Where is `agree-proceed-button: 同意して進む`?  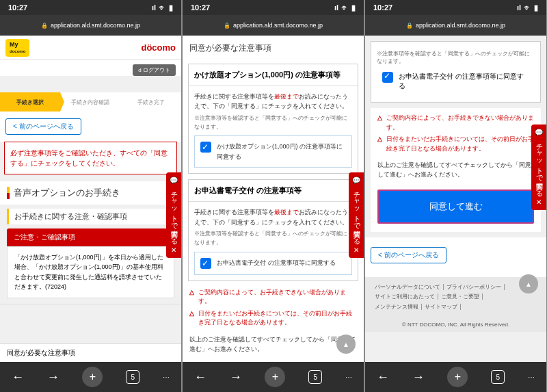
agree-proceed-button: 同意して進む is located at coordinates (455, 207).